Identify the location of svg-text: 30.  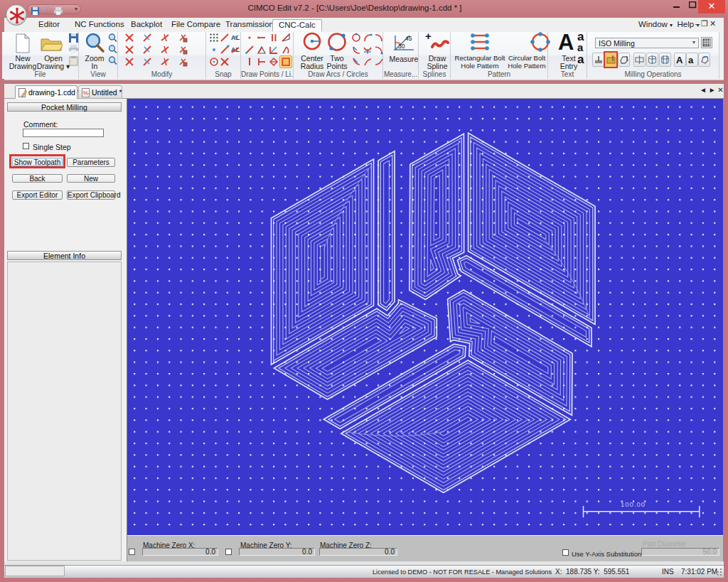
(402, 46).